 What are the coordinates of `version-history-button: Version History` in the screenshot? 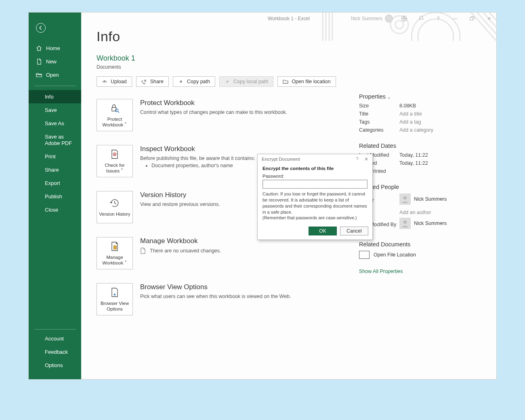 It's located at (115, 207).